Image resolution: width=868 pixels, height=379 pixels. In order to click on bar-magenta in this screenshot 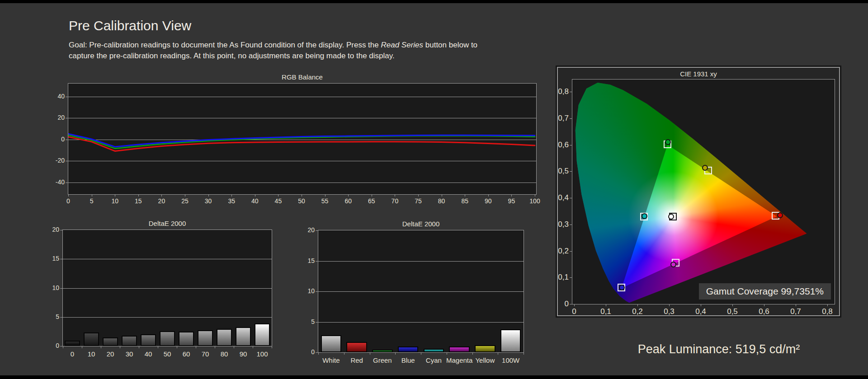, I will do `click(459, 350)`.